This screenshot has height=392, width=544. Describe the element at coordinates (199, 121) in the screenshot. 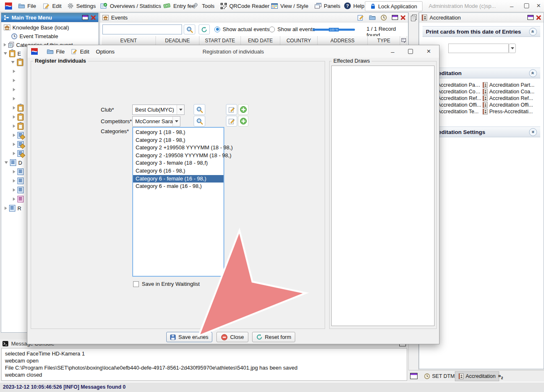

I see `competitors-search-button` at that location.